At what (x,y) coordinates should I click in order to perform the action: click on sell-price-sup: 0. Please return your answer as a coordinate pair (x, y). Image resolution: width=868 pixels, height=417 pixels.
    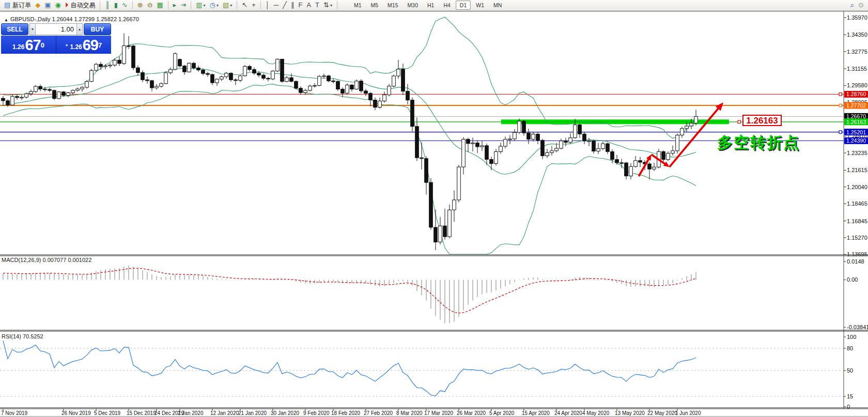
    Looking at the image, I should click on (42, 45).